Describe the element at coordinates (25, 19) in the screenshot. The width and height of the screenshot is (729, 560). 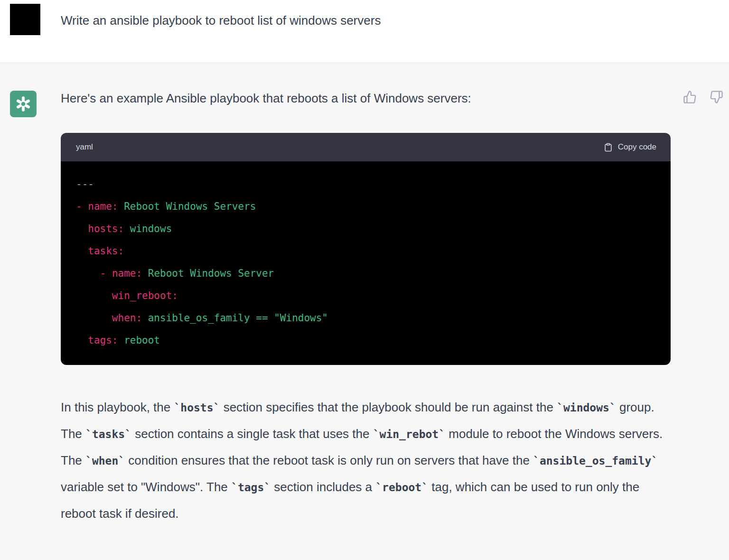
I see `user-avatar` at that location.